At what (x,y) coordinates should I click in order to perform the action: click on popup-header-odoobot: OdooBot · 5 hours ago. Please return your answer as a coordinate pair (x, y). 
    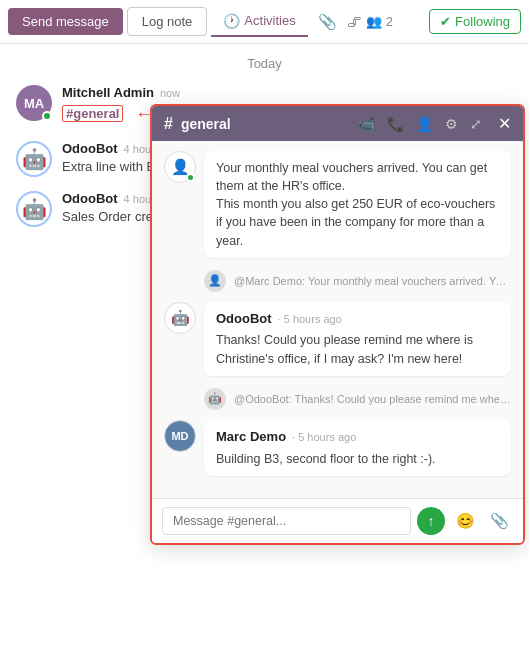
    Looking at the image, I should click on (358, 320).